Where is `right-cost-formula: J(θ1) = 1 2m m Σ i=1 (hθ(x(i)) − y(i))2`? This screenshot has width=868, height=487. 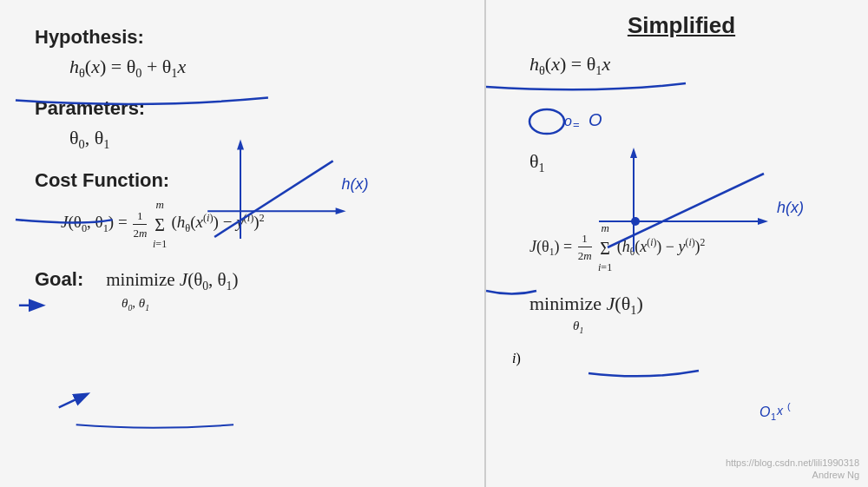
right-cost-formula: J(θ1) = 1 2m m Σ i=1 (hθ(x(i)) − y(i))2 is located at coordinates (617, 248).